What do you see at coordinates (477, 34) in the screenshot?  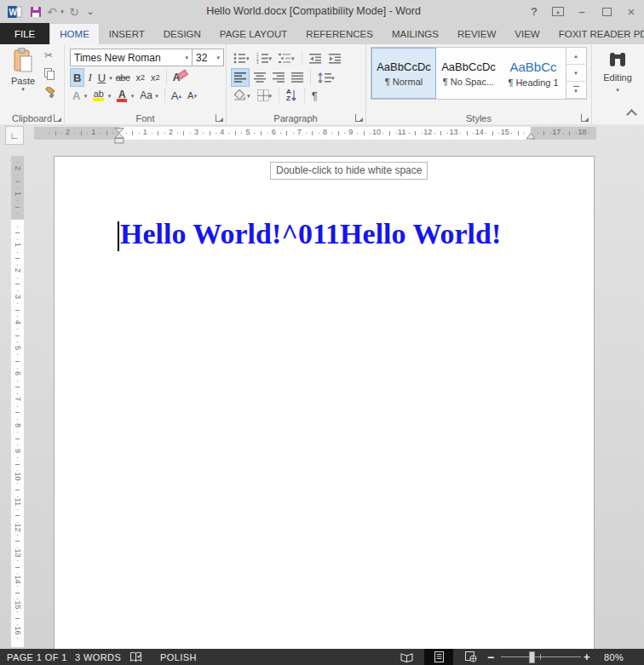 I see `tab-review: REVIEW` at bounding box center [477, 34].